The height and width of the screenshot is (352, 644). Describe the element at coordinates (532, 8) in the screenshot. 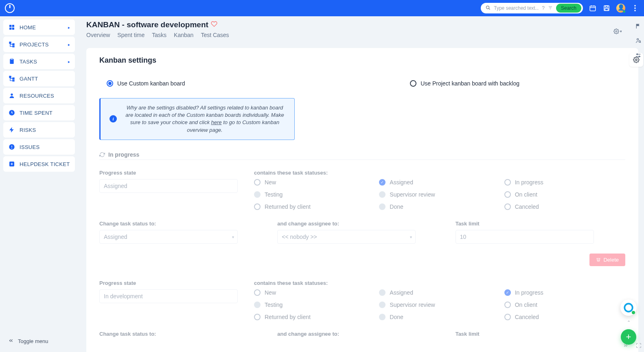

I see `search-container: ? Search` at that location.